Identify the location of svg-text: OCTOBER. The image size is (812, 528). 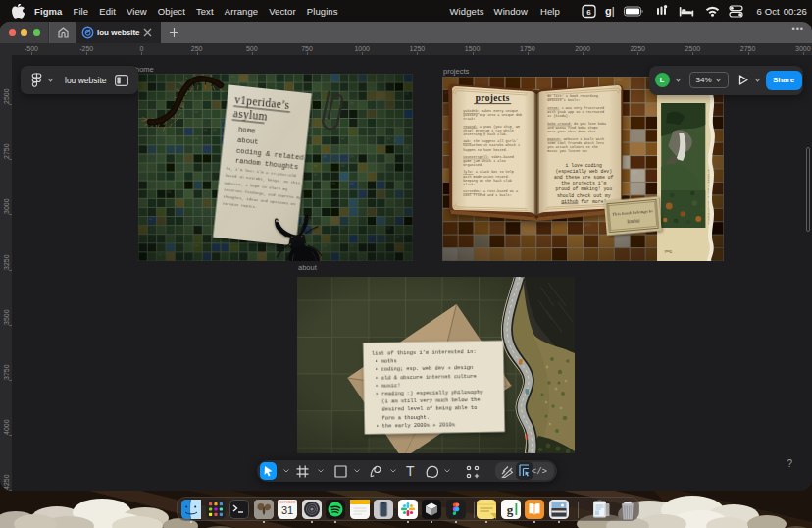
(288, 502).